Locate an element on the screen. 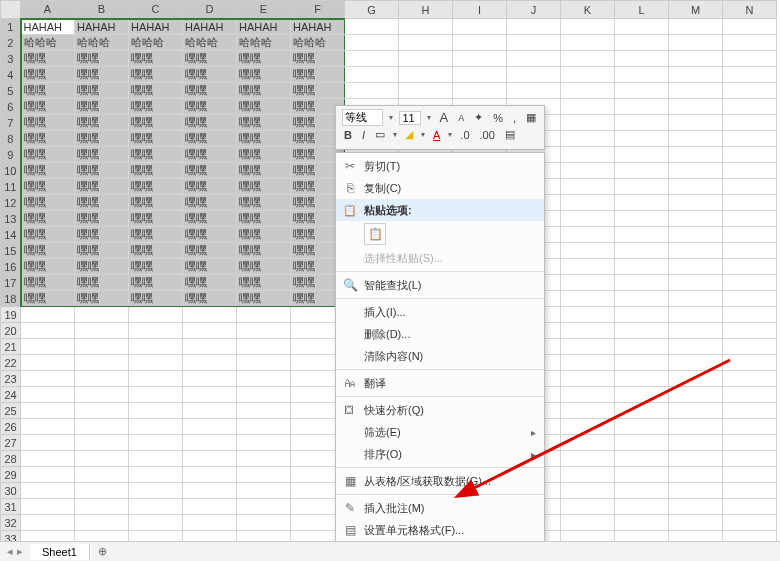  row-header: 18 is located at coordinates (11, 299).